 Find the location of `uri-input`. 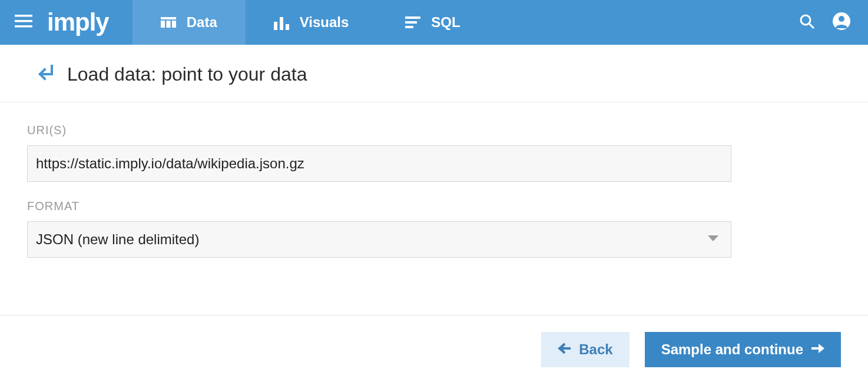

uri-input is located at coordinates (379, 164).